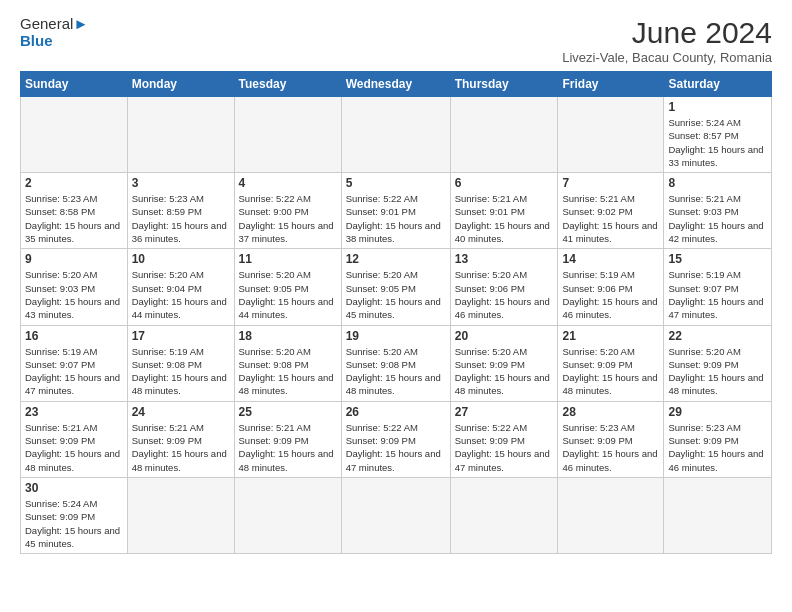  Describe the element at coordinates (718, 84) in the screenshot. I see `col-saturday: Saturday` at that location.